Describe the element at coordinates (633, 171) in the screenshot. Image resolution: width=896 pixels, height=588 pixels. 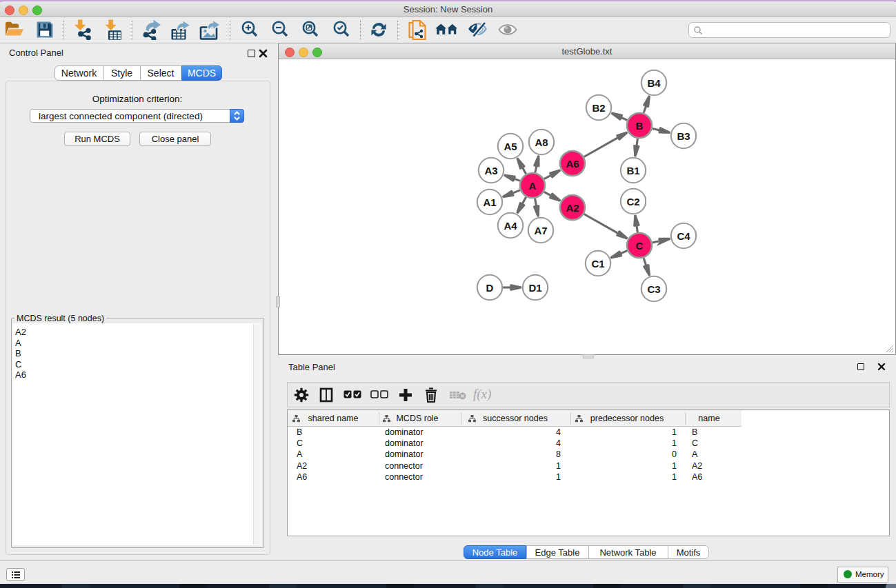
I see `svg-text: B1` at that location.